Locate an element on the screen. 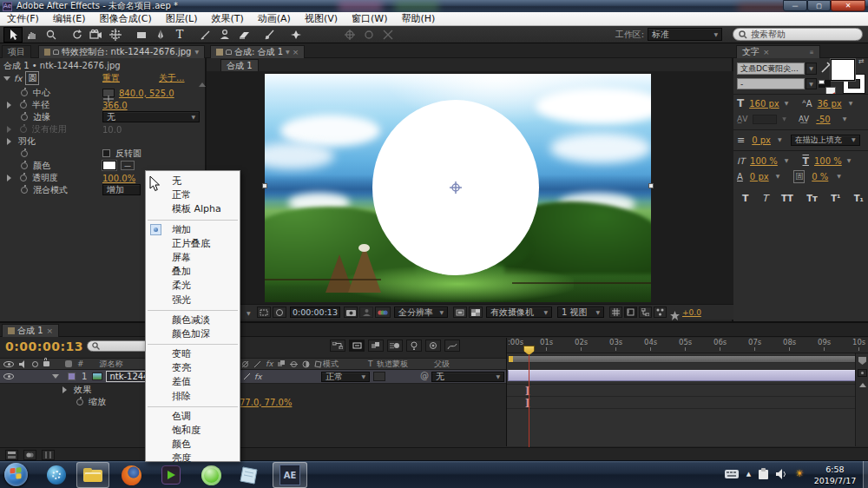 The image size is (868, 488). layer-parent-dropdown: 无▼ is located at coordinates (468, 377).